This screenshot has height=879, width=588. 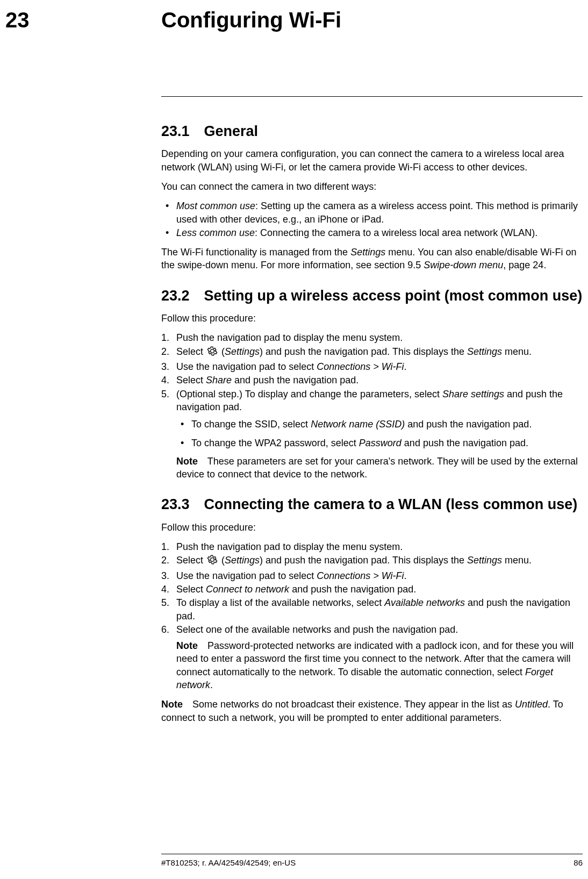 I want to click on page-footer: #T810253; r. AA/42549/42549; en-US 86, so click(x=372, y=861).